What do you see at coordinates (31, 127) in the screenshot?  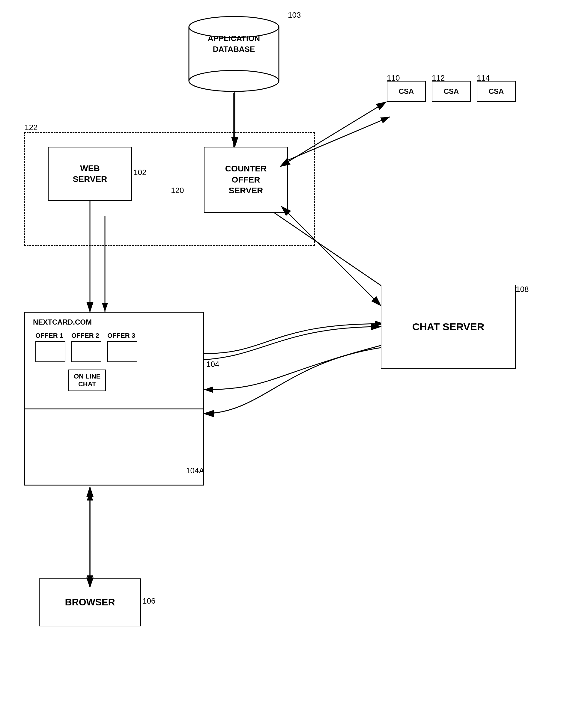 I see `ref-122: 122` at bounding box center [31, 127].